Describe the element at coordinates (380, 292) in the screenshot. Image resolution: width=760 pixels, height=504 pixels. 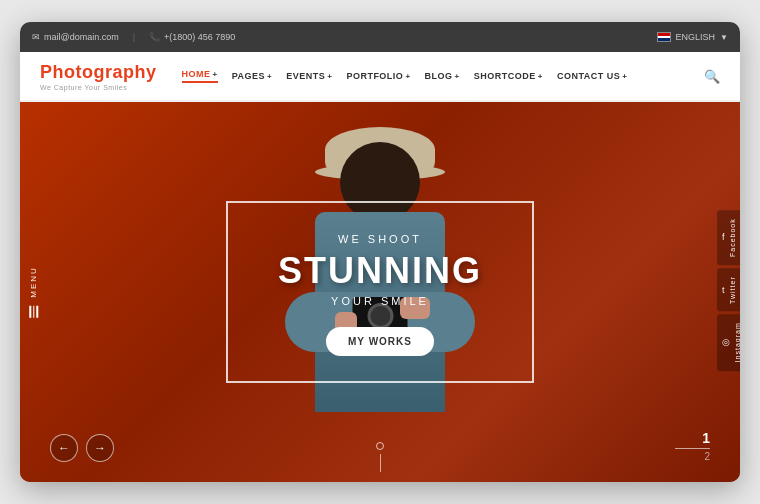
I see `hero-content: WE SHOOT STUNNING YOUR SMILE MY WORKS` at that location.